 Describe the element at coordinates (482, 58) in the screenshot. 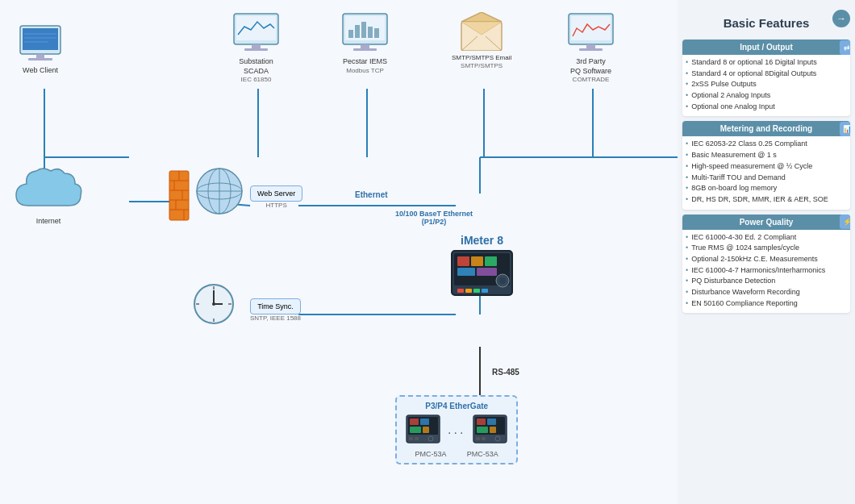

I see `smtp-email-label: SMTP/SMTPS Email` at that location.